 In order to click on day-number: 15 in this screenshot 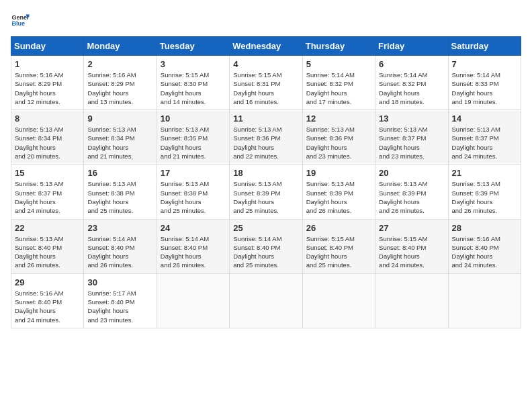, I will do `click(47, 173)`.